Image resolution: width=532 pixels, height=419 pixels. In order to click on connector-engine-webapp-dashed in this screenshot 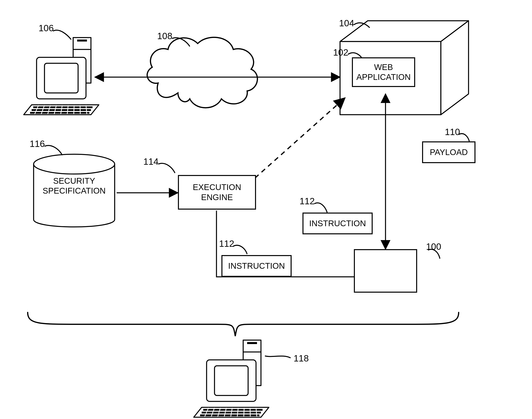, I will do `click(300, 138)`.